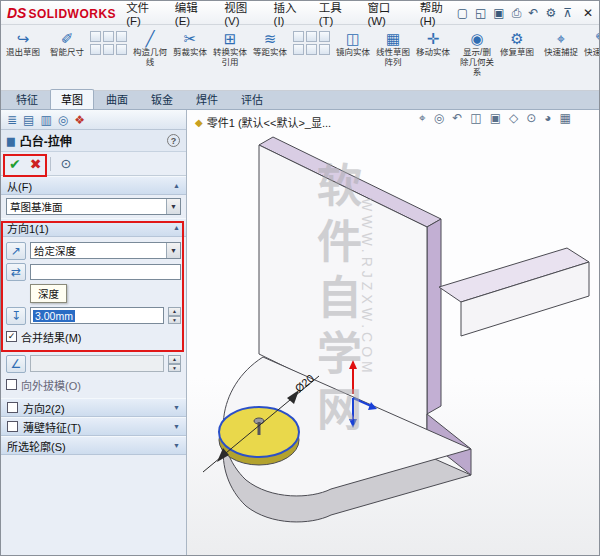  Describe the element at coordinates (150, 58) in the screenshot. I see `construction-geometry-button: ╱ 构造几何线` at that location.